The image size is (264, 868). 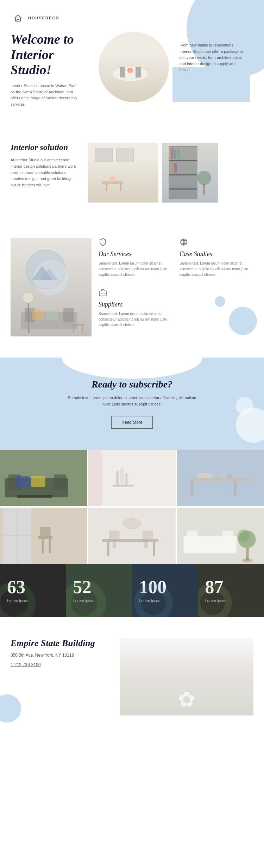 I want to click on service-item-suppliers: Suppliers Sample text. Lorem ipsum dolor…, so click(x=136, y=308).